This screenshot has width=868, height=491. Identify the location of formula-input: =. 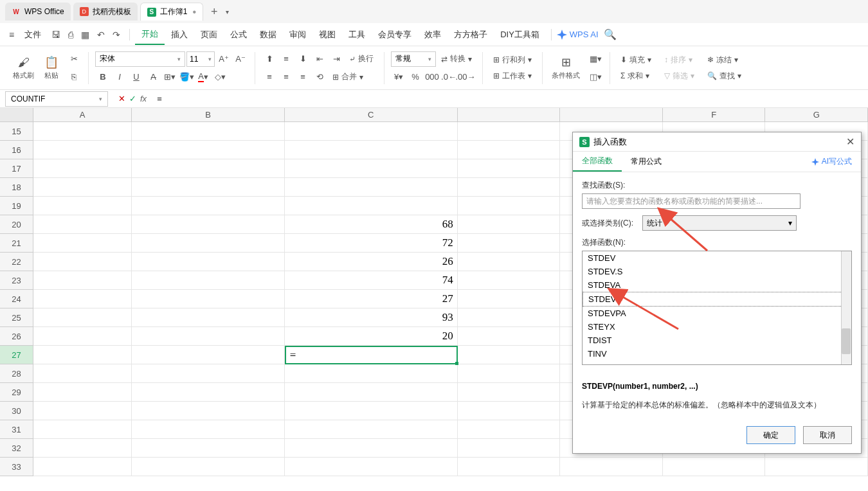
(510, 99).